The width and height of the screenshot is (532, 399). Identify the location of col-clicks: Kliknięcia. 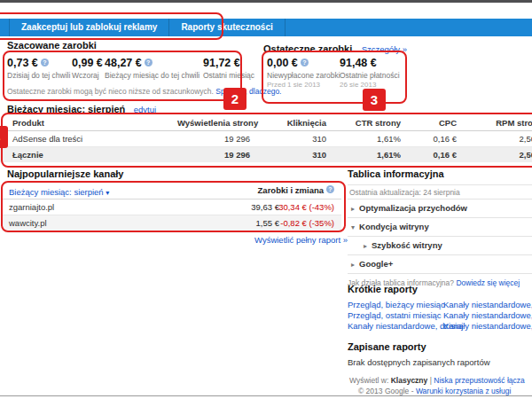
(288, 123).